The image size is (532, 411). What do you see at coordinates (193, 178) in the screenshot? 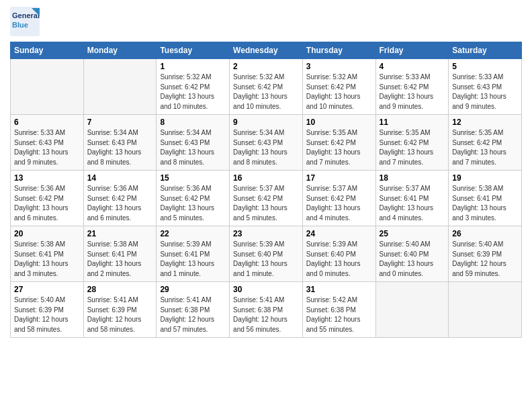
I see `day-number: 15` at bounding box center [193, 178].